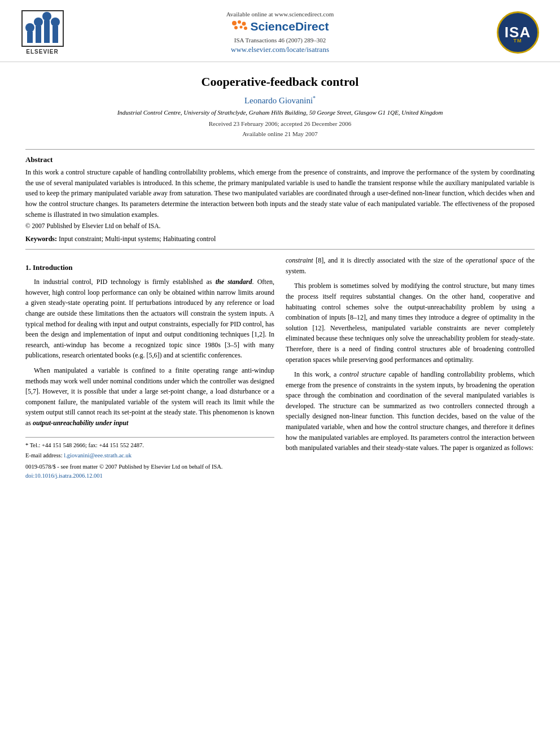  Describe the element at coordinates (280, 40) in the screenshot. I see `journal-info: ISA Transactions 46 (2007) 289–302` at that location.